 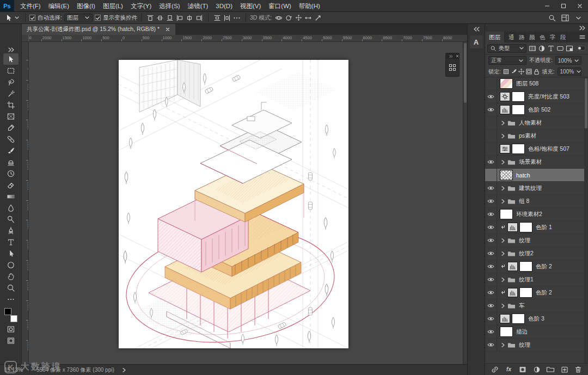 I want to click on eraser-tool, so click(x=11, y=185).